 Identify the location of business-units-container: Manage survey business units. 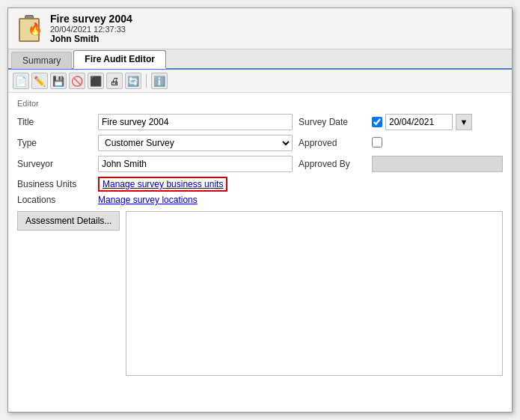
(301, 184).